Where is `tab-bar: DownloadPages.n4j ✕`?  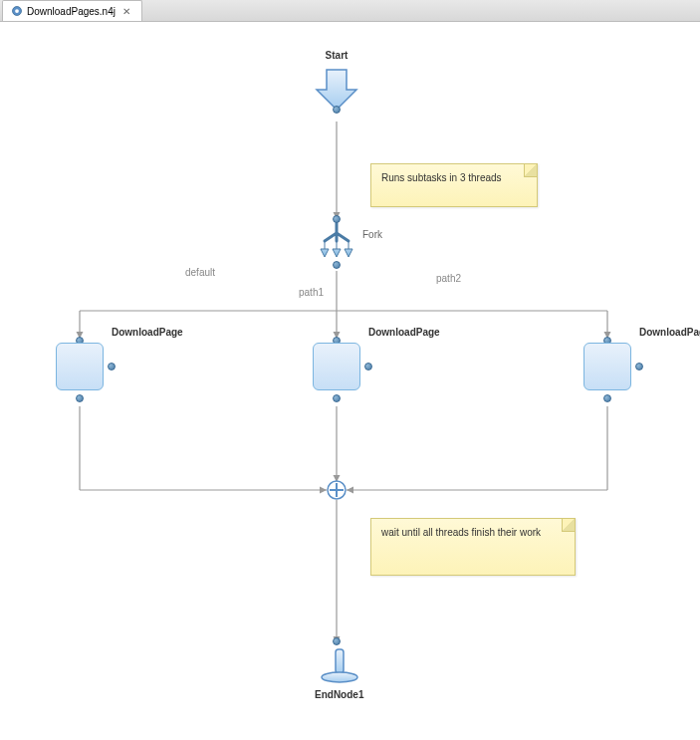 tab-bar: DownloadPages.n4j ✕ is located at coordinates (350, 11).